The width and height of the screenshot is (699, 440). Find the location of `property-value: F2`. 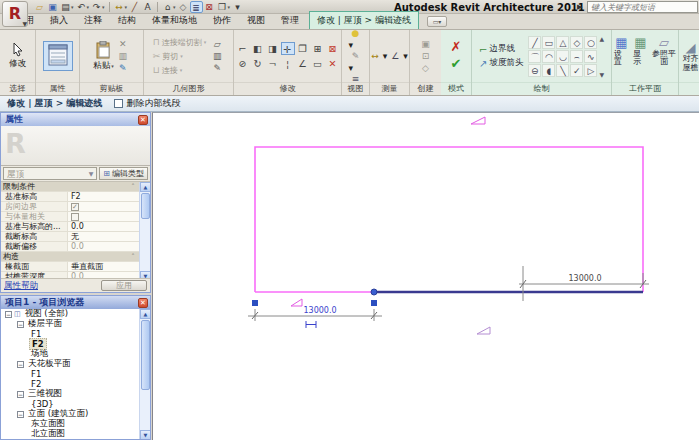

property-value: F2 is located at coordinates (103, 196).